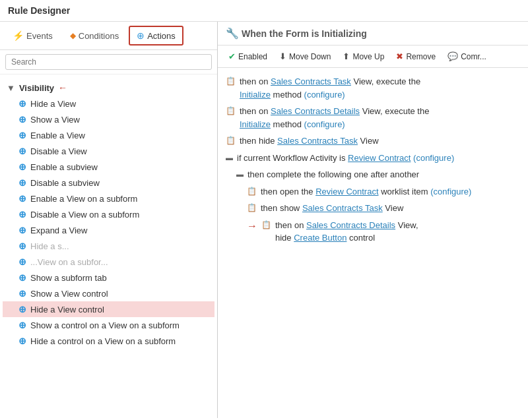 The image size is (528, 420). Describe the element at coordinates (400, 57) in the screenshot. I see `remove-icon: ✖` at that location.